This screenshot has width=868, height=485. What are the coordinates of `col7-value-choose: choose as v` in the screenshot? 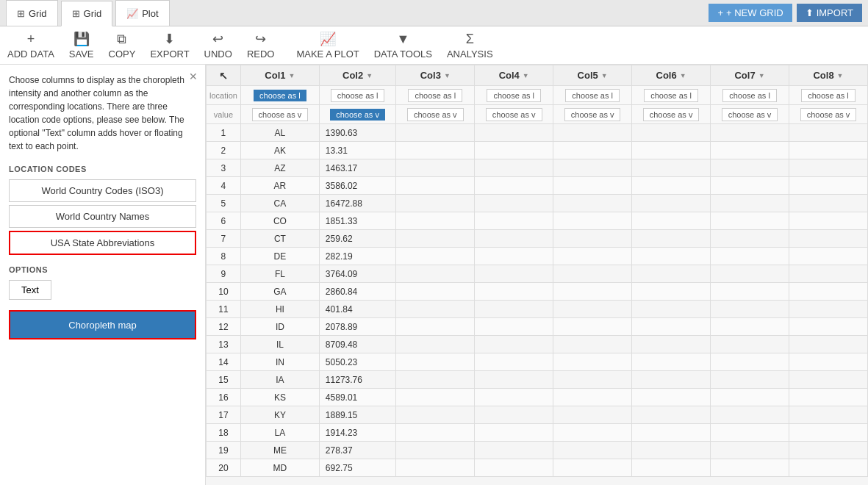 It's located at (750, 115).